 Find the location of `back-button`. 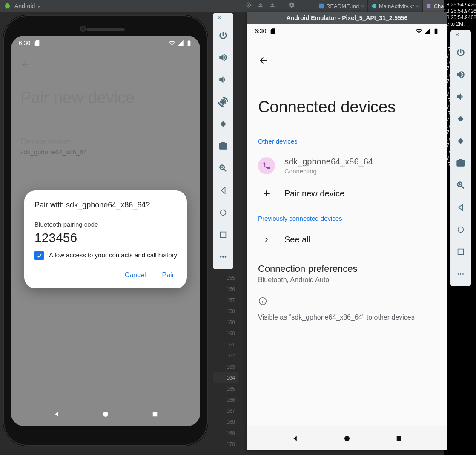

back-button is located at coordinates (263, 62).